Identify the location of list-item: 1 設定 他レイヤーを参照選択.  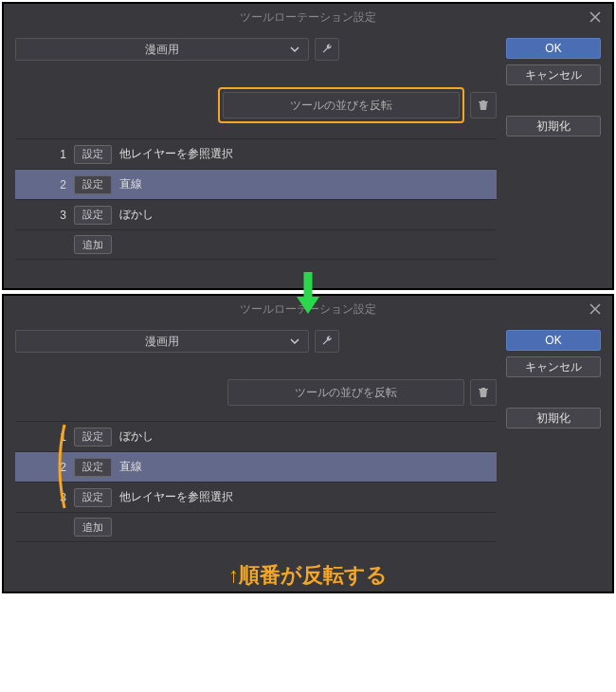
(256, 154).